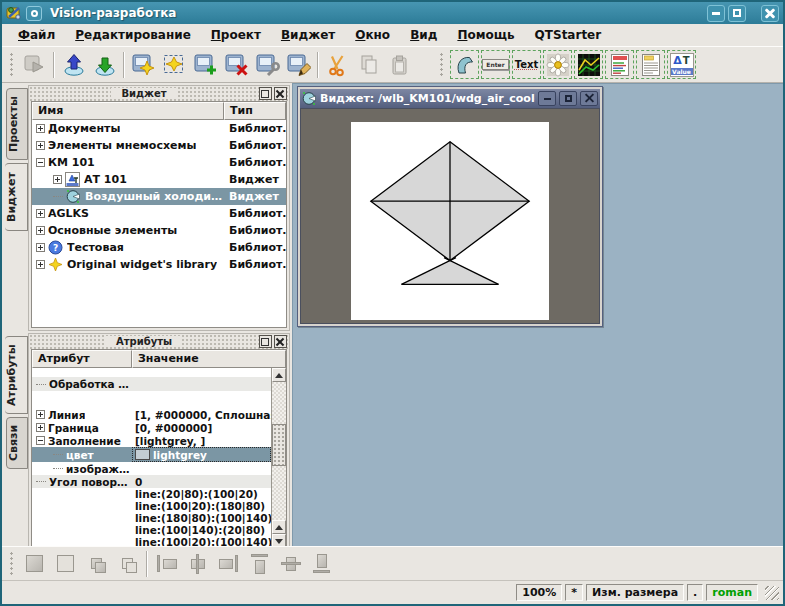  I want to click on tab-links: Связи, so click(17, 443).